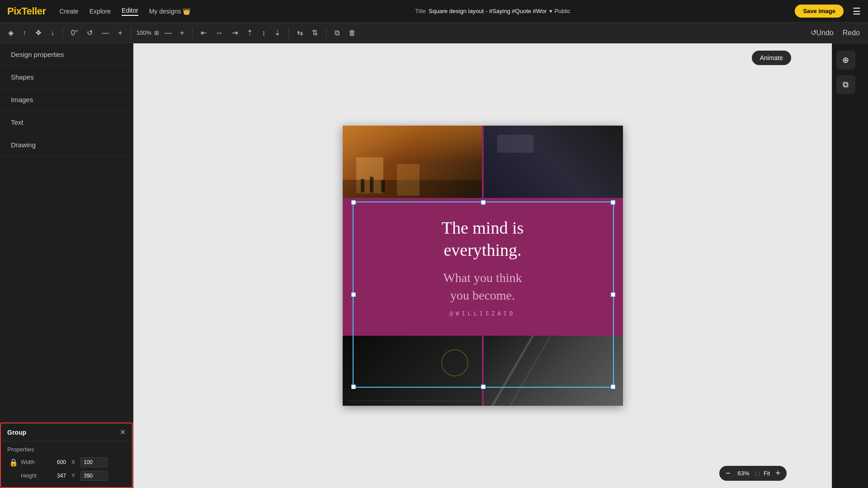  Describe the element at coordinates (170, 11) in the screenshot. I see `nav-mydesigns: My designs 👑` at that location.